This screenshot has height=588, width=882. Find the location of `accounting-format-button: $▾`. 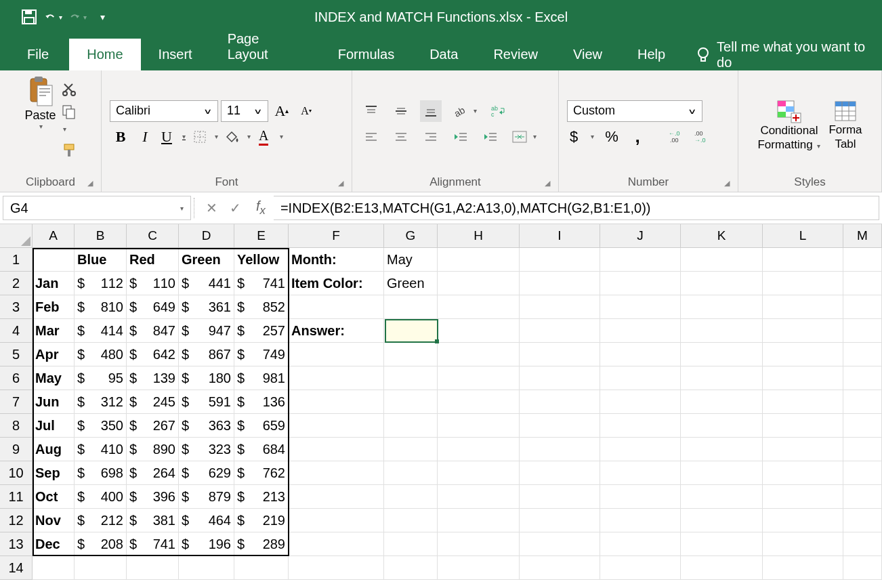

accounting-format-button: $▾ is located at coordinates (582, 137).